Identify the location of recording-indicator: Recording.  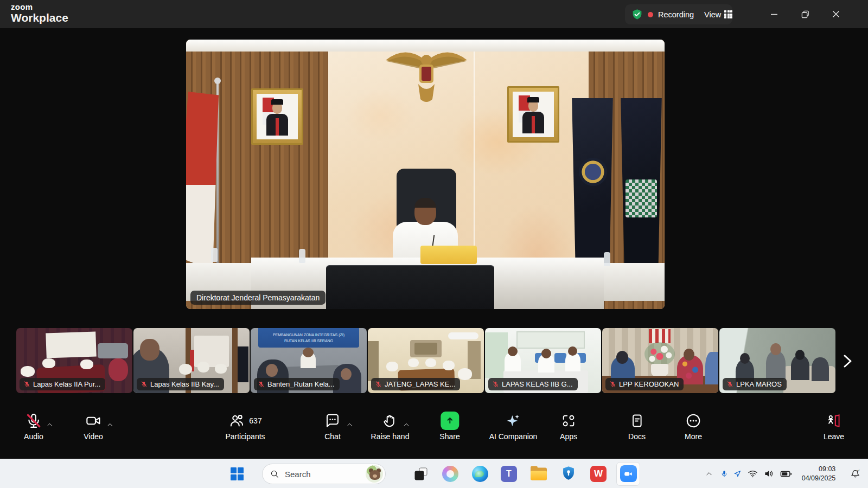
(676, 15).